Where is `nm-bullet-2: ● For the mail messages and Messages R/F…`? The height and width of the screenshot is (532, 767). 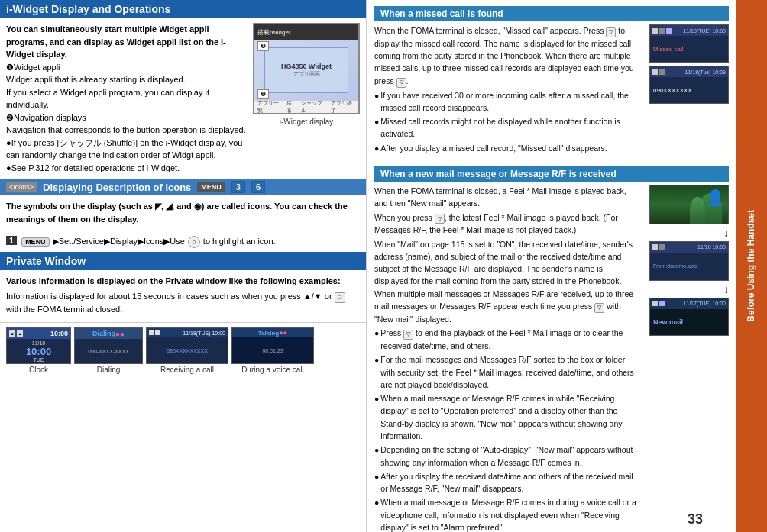
nm-bullet-2: ● For the mail messages and Messages R/F… is located at coordinates (506, 372).